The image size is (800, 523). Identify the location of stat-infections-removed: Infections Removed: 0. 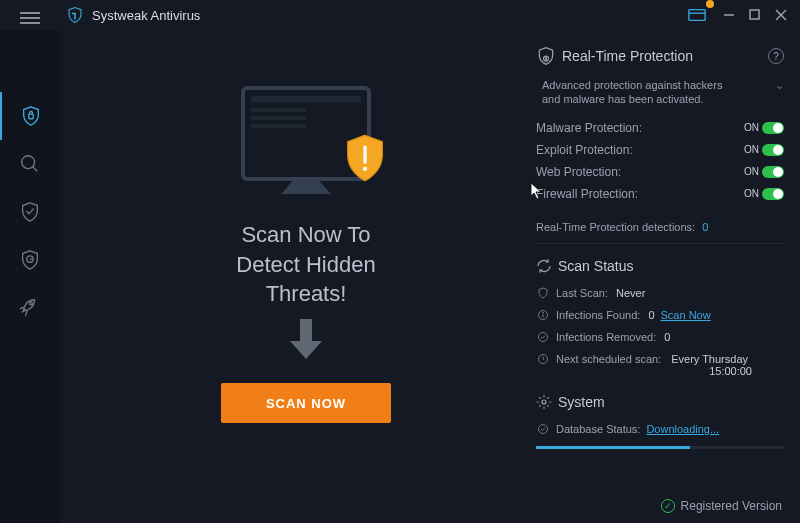
(660, 337).